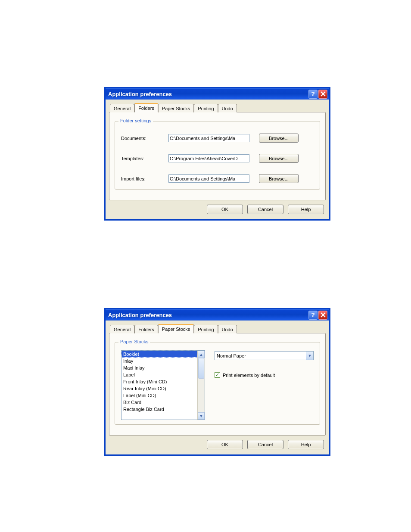  What do you see at coordinates (309, 356) in the screenshot?
I see `chevron-down-icon: ▼` at bounding box center [309, 356].